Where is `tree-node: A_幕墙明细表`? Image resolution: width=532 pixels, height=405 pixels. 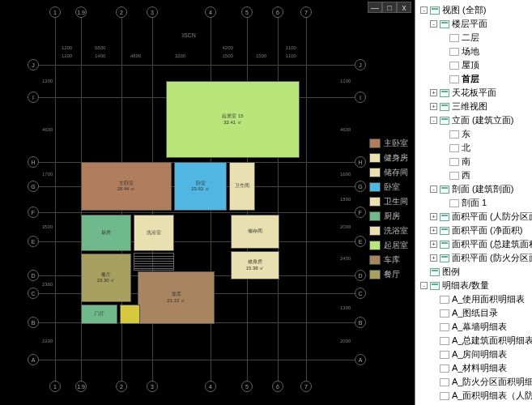 tree-node: A_幕墙明细表 is located at coordinates (475, 327).